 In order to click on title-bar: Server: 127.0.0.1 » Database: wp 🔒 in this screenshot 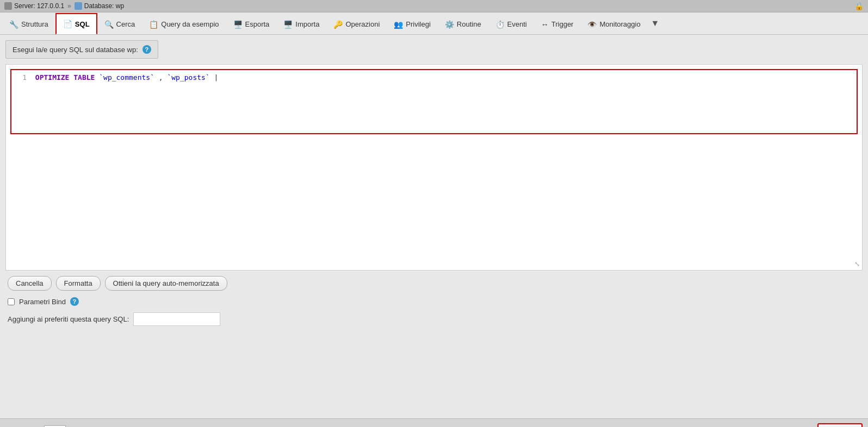, I will do `click(434, 7)`.